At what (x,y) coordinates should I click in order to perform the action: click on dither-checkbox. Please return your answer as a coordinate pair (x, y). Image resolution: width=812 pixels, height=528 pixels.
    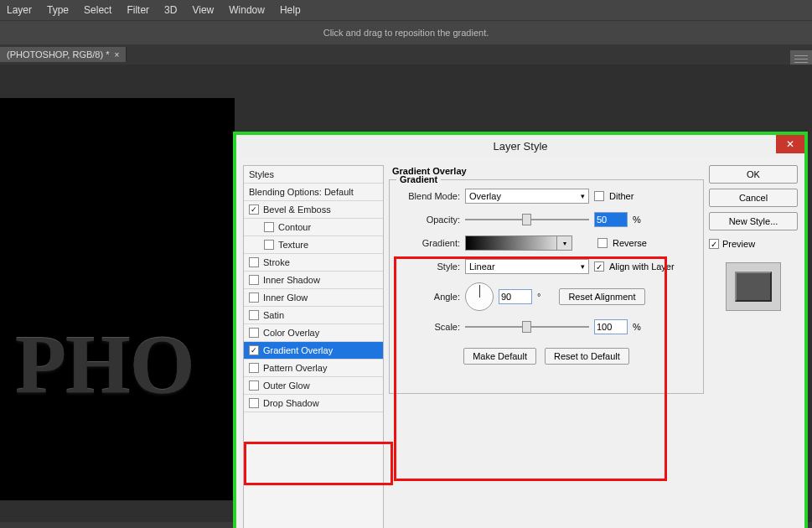
    Looking at the image, I should click on (599, 196).